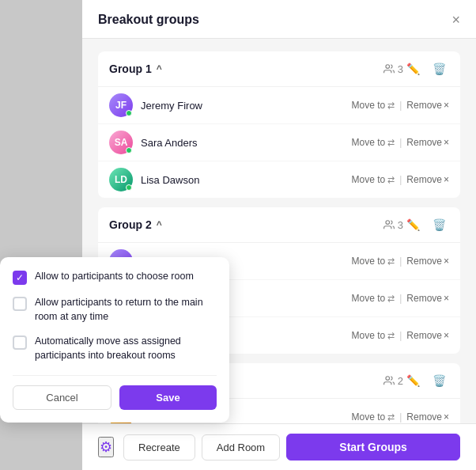 The image size is (476, 470). Describe the element at coordinates (160, 225) in the screenshot. I see `group-2-chevron: ^` at that location.